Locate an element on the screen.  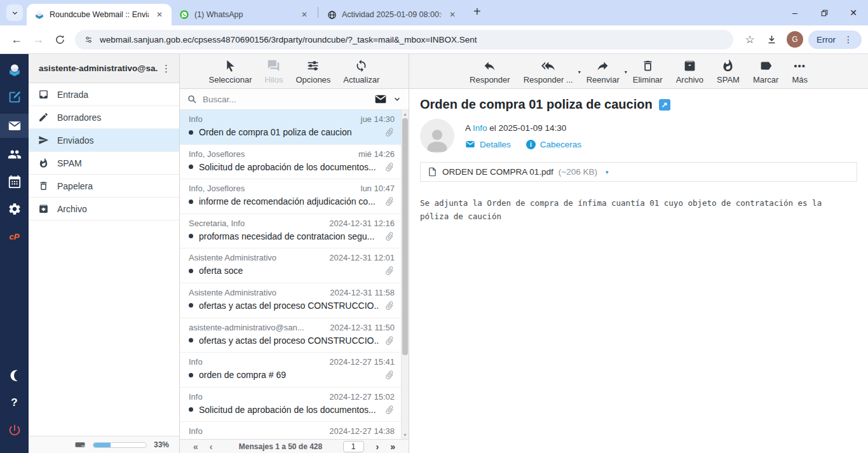
forward-button: → is located at coordinates (38, 39).